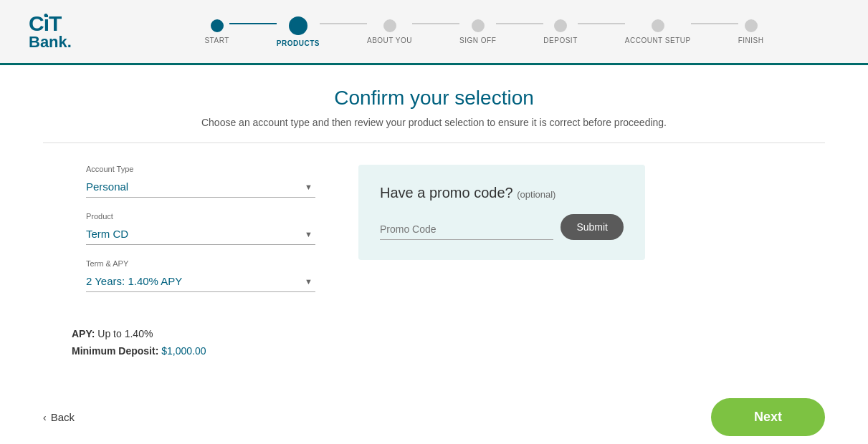  I want to click on account-type-select: Personal Business, so click(201, 187).